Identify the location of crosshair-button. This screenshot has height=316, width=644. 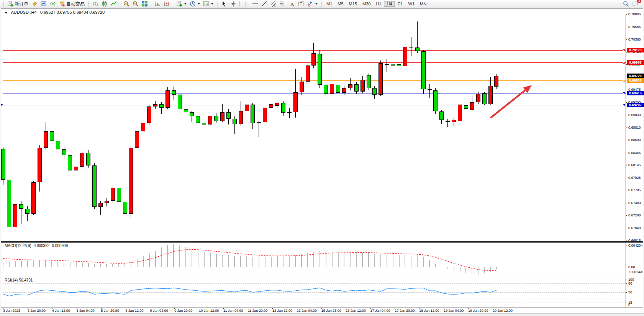
(233, 4).